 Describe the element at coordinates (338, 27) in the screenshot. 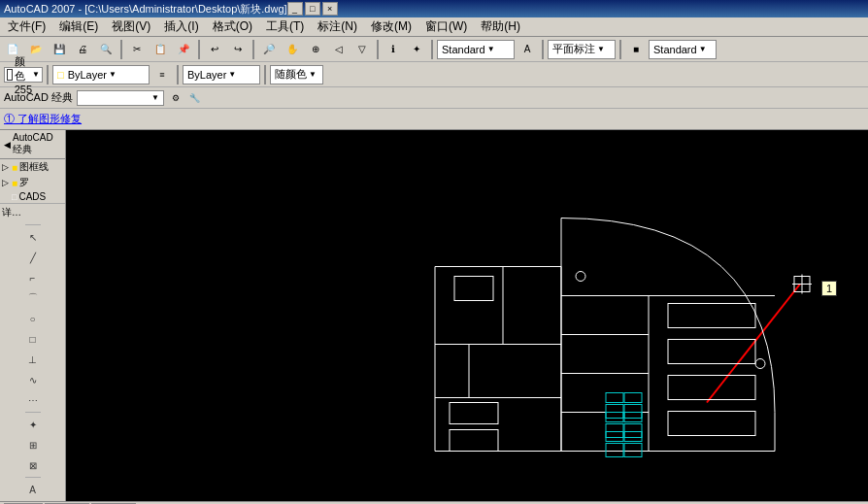

I see `menu-dimension: 标注(N)` at that location.